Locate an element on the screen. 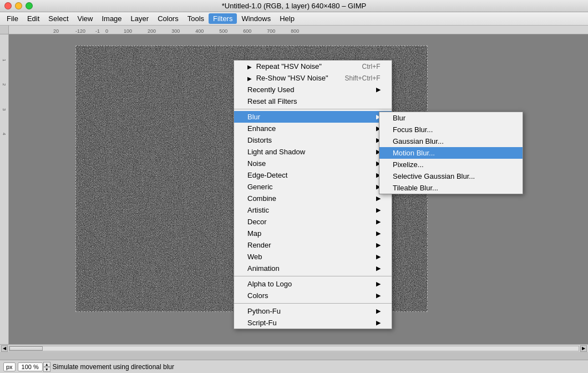 This screenshot has height=373, width=588. menu-view: View is located at coordinates (85, 19).